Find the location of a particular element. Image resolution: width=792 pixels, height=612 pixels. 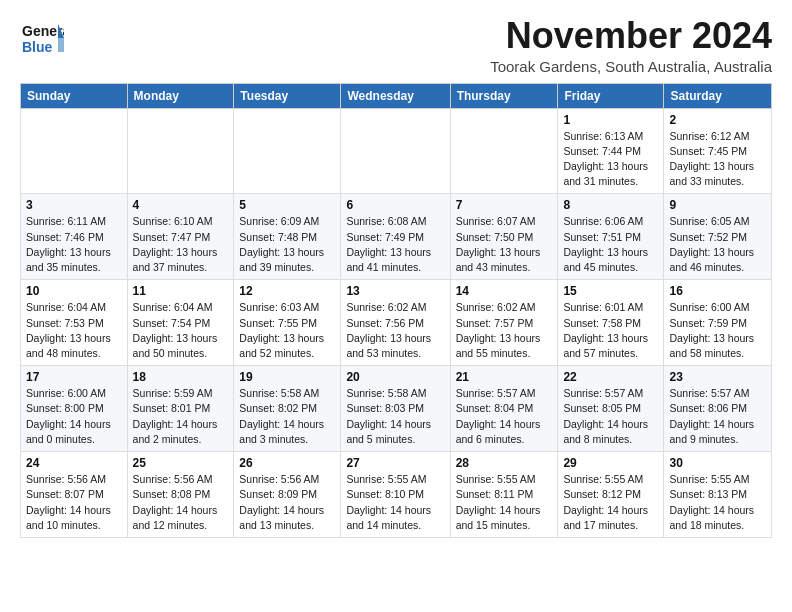

calendar-header-cell: Tuesday is located at coordinates (288, 96).